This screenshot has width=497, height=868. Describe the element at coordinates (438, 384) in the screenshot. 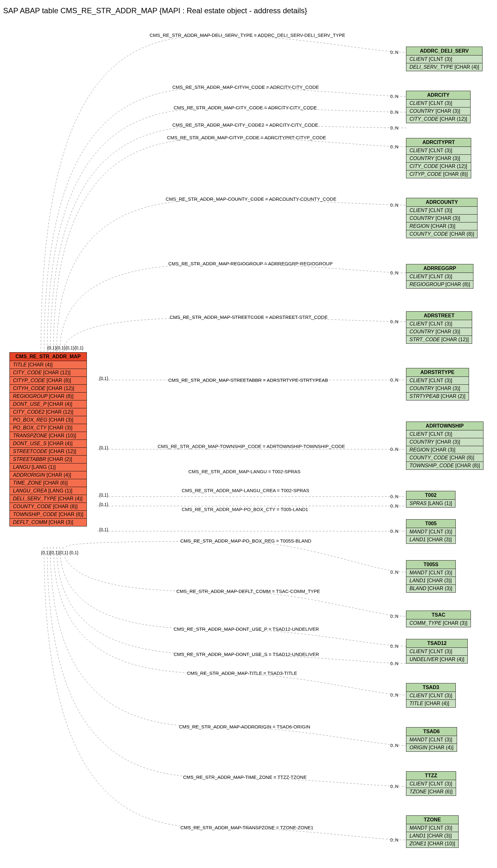

I see `ref-entity-adrstrtype: ADRSTRTYPECLIENT [CLNT (3)]COUNTRY [CHAR…` at that location.